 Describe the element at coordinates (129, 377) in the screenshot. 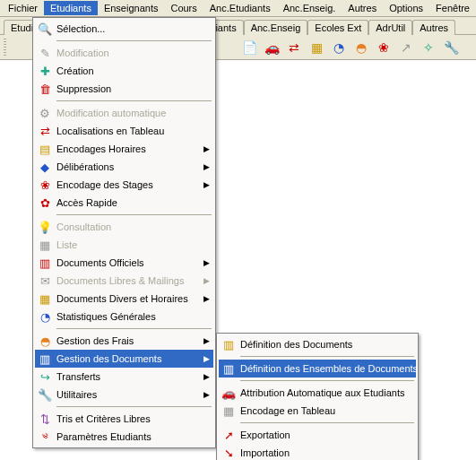

I see `menu-transferts-label: Transferts` at that location.